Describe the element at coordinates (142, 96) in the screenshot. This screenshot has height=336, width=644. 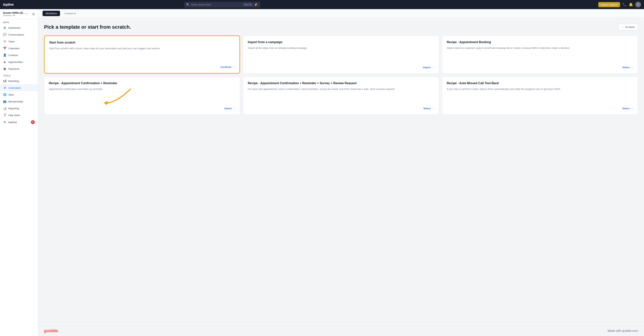
I see `template-card-appt-confirmation-reminder: Recipe - Appointment Confirmation + Remi…` at that location.